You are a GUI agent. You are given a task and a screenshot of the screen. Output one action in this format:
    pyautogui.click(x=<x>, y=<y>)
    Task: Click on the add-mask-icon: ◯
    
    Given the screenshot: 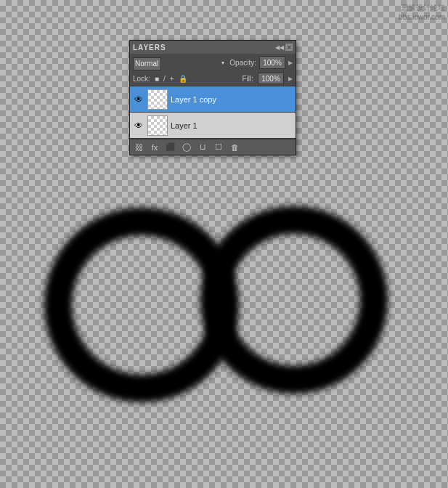 What is the action you would take?
    pyautogui.click(x=187, y=147)
    